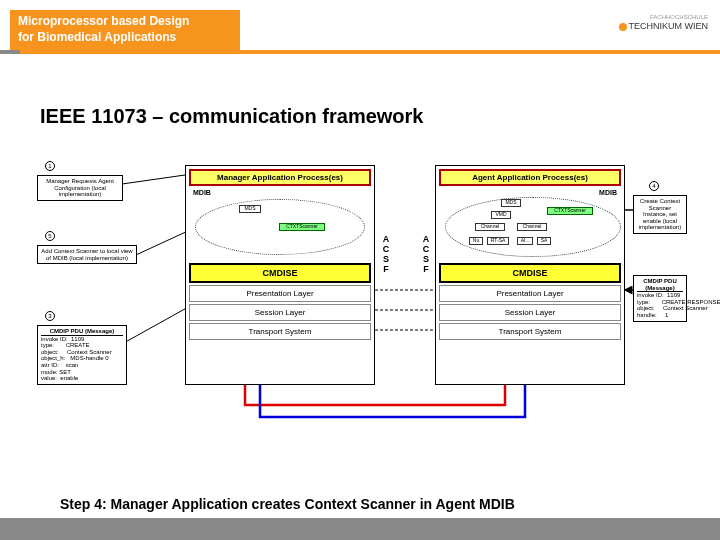  I want to click on agent-ctx-scanner-box: CTXTScanner, so click(570, 211).